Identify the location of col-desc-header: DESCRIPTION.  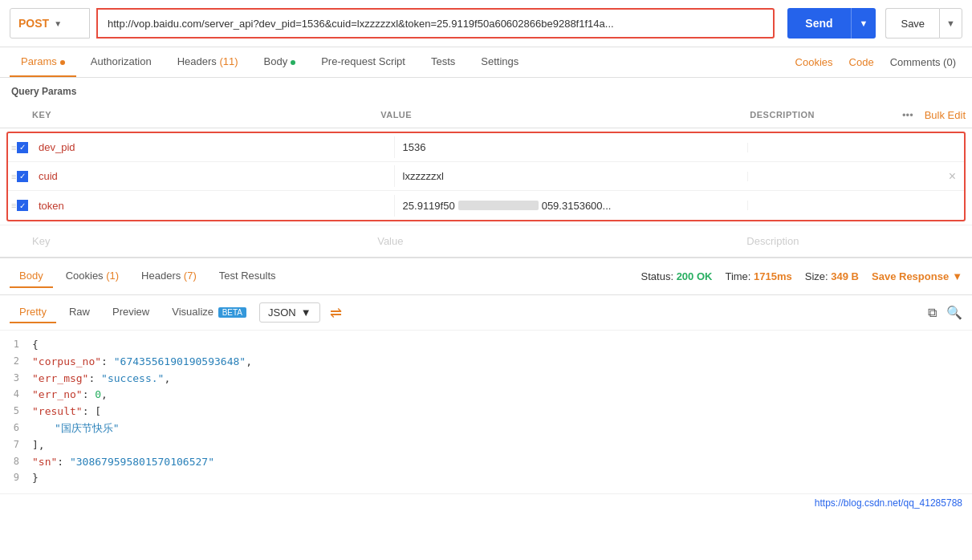
(820, 115).